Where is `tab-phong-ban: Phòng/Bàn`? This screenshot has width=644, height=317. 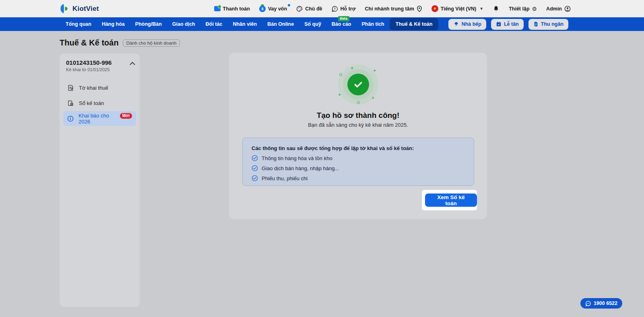
tab-phong-ban: Phòng/Bàn is located at coordinates (149, 24).